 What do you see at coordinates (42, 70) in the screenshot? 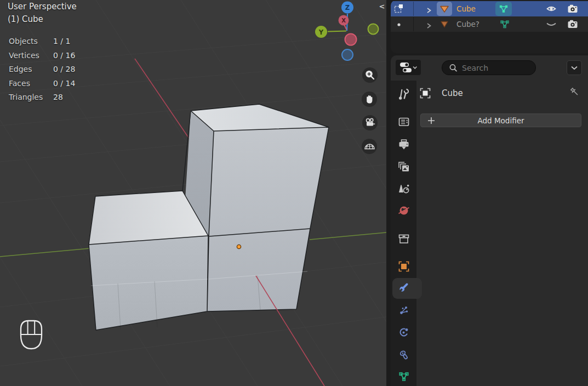
I see `stat-edges: Edges0 / 28` at bounding box center [42, 70].